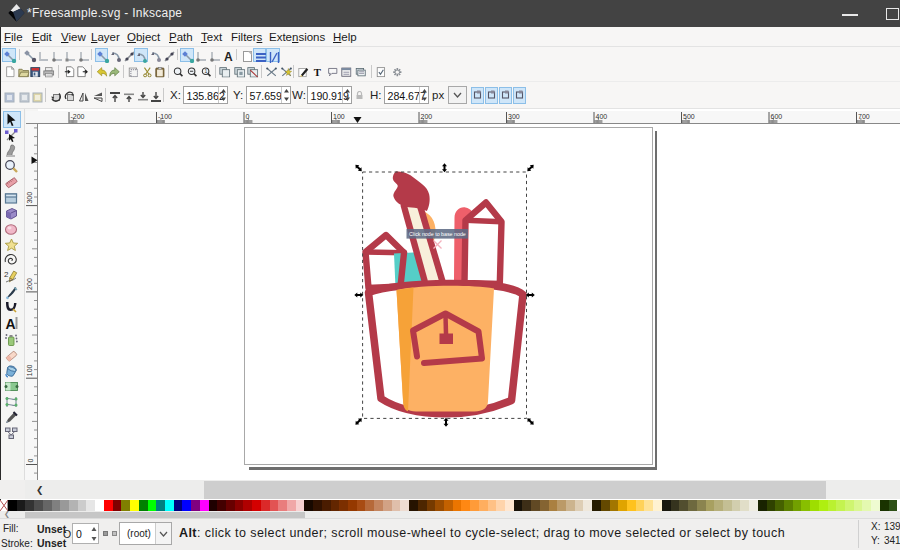 The height and width of the screenshot is (550, 900). I want to click on svg-text: 600, so click(777, 116).